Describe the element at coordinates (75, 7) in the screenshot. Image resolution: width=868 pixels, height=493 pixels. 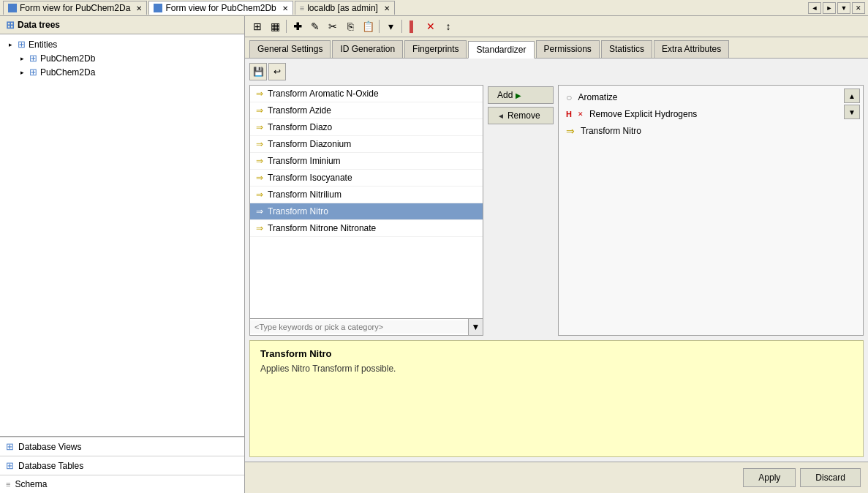
I see `tab-pubchem2da: Form view for PubChem2Da ✕` at that location.